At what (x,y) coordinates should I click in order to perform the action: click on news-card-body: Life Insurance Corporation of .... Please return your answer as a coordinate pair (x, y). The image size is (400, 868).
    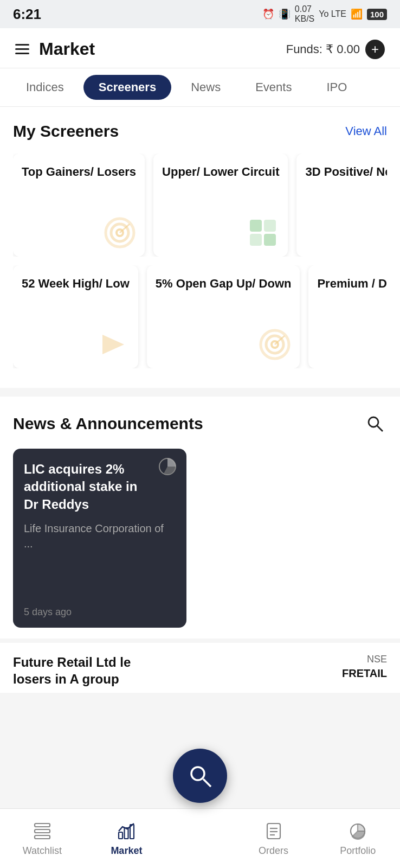
    Looking at the image, I should click on (100, 536).